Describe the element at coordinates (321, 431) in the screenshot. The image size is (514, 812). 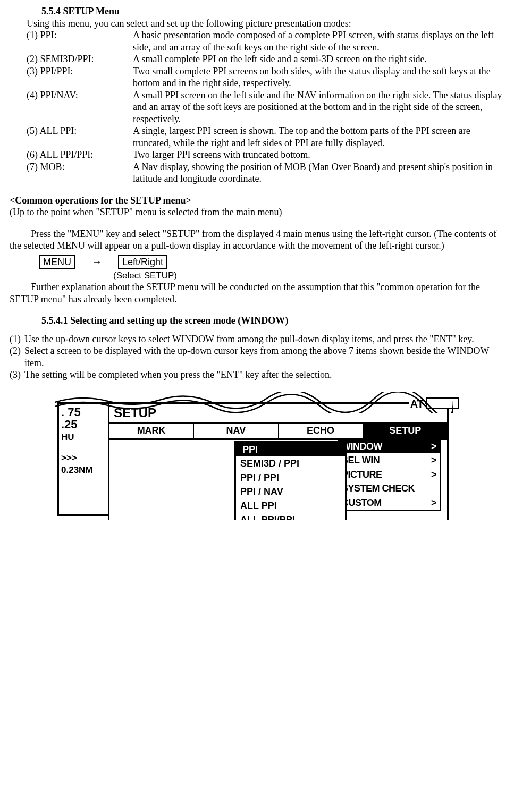
I see `tab-echo: ECHO` at that location.